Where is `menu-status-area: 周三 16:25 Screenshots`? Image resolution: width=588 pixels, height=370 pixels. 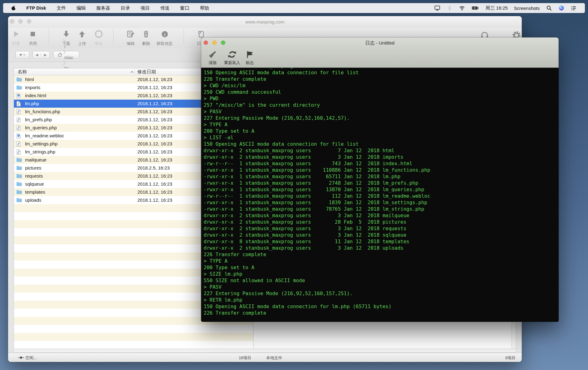
menu-status-area: 周三 16:25 Screenshots is located at coordinates (509, 8).